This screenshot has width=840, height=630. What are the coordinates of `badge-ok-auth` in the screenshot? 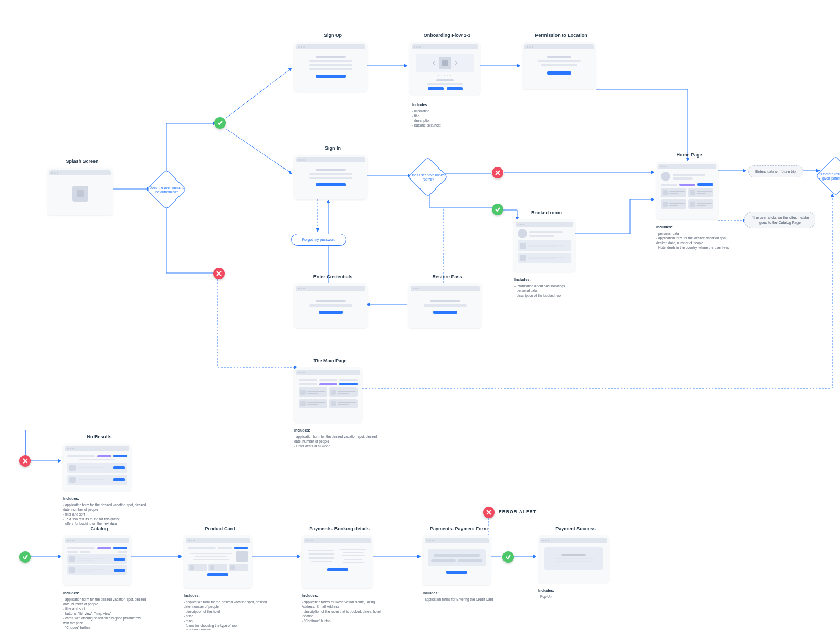 It's located at (220, 123).